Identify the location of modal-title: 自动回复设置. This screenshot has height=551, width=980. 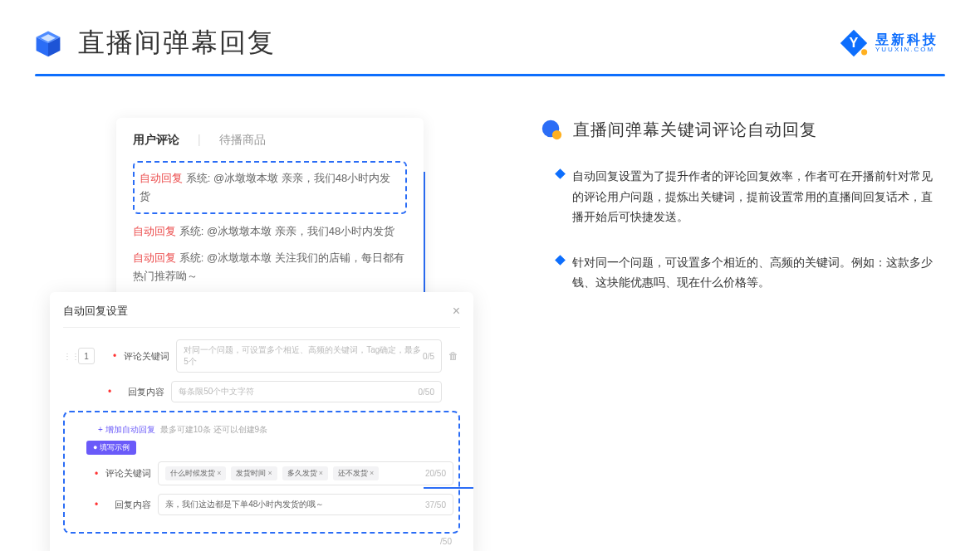
(96, 311).